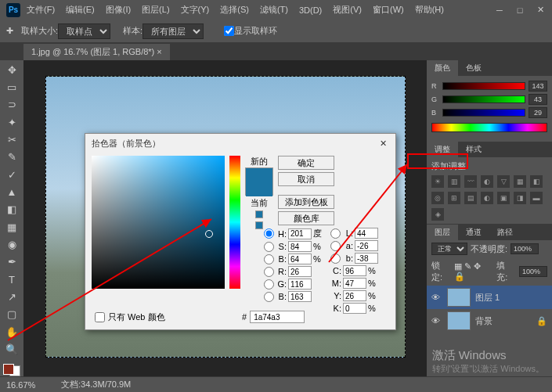  I want to click on stamp-tool-icon: ▲, so click(12, 192).